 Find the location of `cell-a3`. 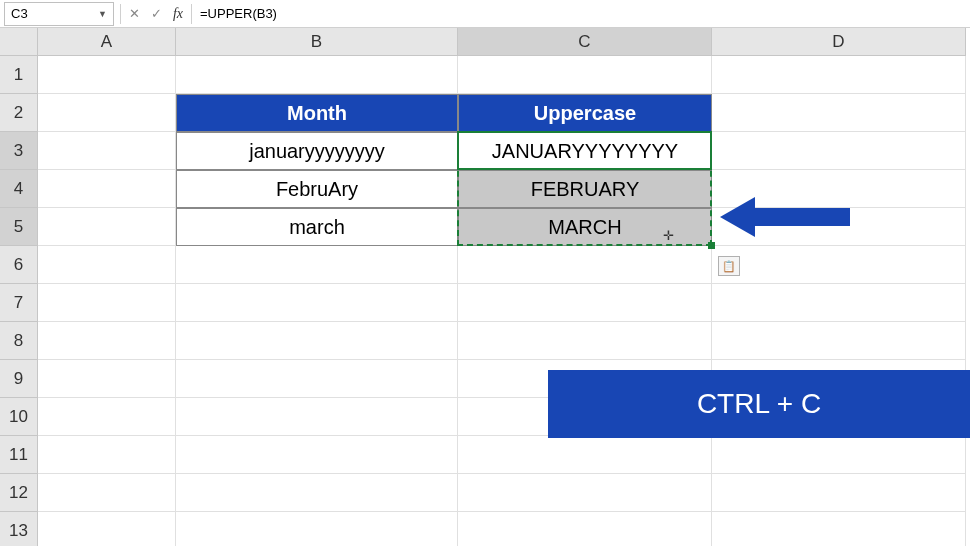

cell-a3 is located at coordinates (107, 151).